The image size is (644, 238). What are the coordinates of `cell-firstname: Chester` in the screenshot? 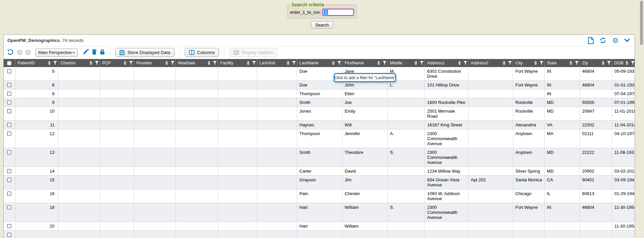 It's located at (365, 196).